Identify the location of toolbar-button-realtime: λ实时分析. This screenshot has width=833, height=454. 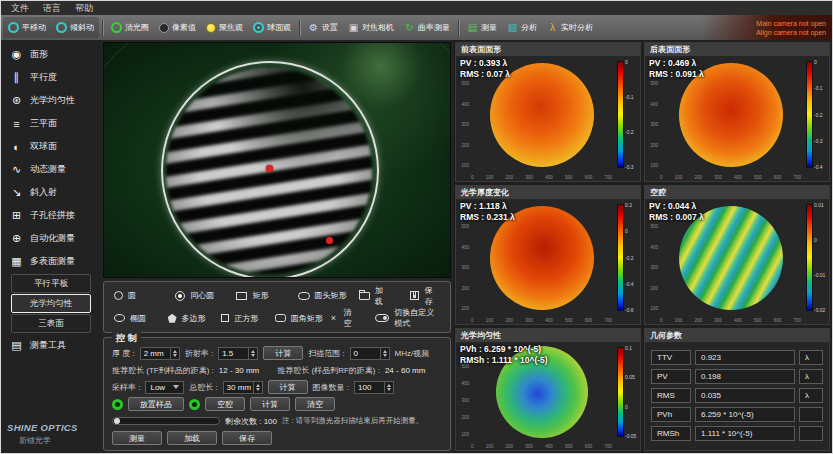
(570, 28).